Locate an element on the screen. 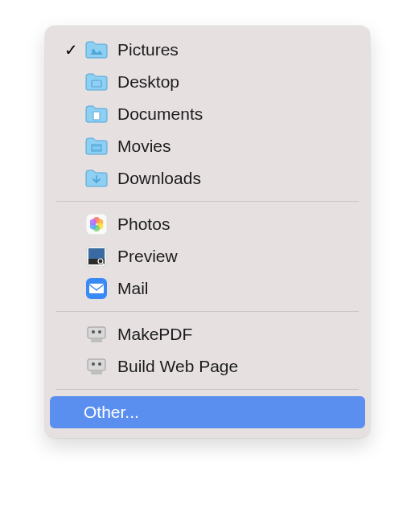 Image resolution: width=415 pixels, height=532 pixels. menu-item-buildwebpage: Build Web Page is located at coordinates (208, 366).